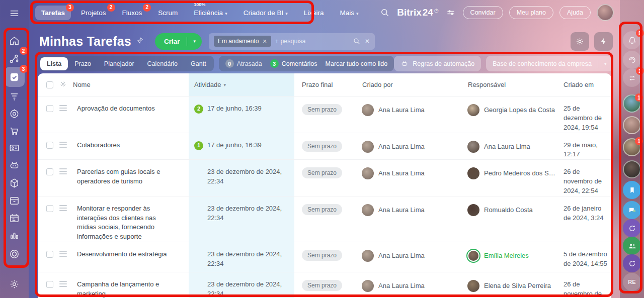 The image size is (644, 298). What do you see at coordinates (357, 64) in the screenshot?
I see `mark-all-read-button: Marcar tudo como lido` at bounding box center [357, 64].